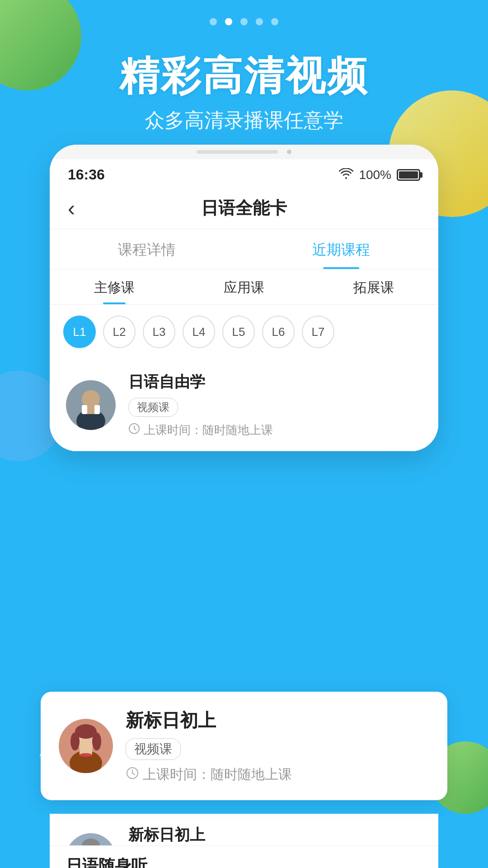 This screenshot has width=488, height=868. Describe the element at coordinates (86, 175) in the screenshot. I see `status-time: 16:36` at that location.